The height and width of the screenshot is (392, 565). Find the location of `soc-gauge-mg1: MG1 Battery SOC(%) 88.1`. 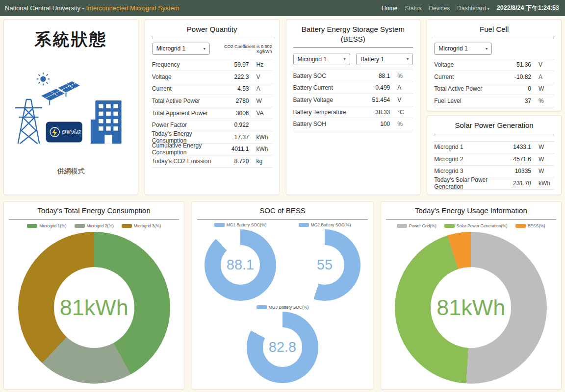

soc-gauge-mg1: MG1 Battery SOC(%) 88.1 is located at coordinates (240, 262).